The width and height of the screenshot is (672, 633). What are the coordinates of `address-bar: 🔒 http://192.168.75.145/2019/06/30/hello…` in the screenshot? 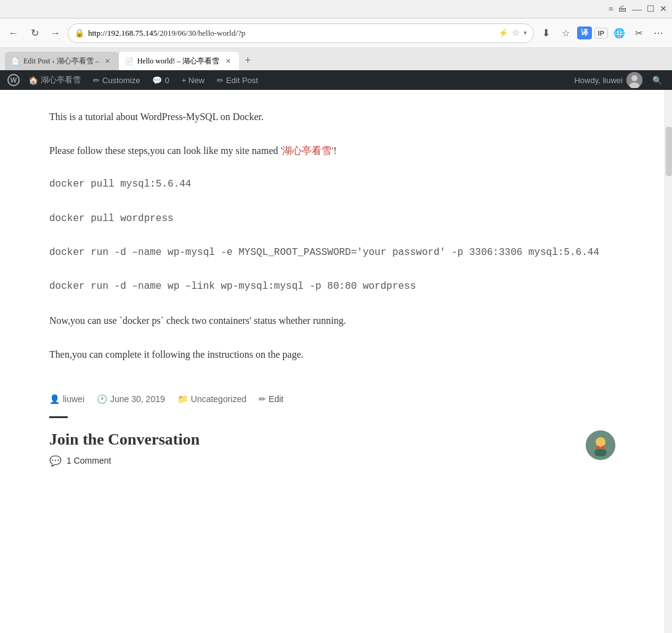 It's located at (301, 33).